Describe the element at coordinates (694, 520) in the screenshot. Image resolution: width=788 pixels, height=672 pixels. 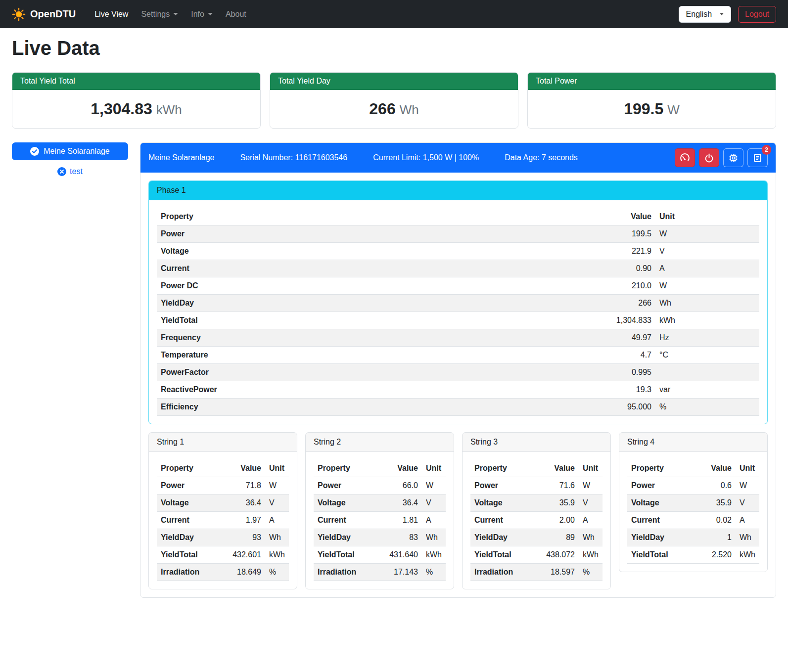
I see `table-row: Current0.02A` at that location.